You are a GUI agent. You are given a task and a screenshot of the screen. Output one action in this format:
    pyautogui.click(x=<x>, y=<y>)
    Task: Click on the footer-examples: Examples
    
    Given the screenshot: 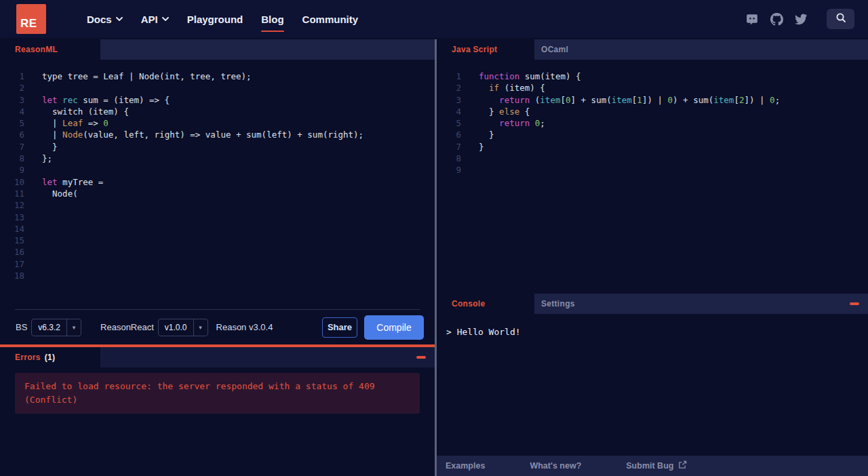 What is the action you would take?
    pyautogui.click(x=465, y=466)
    